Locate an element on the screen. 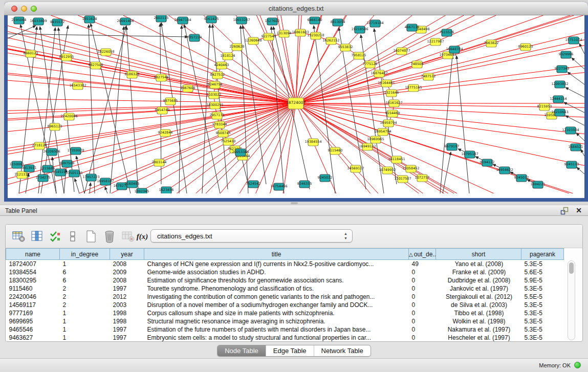 This screenshot has height=372, width=588. table-cell: Wolkin et al. (1998) is located at coordinates (479, 321).